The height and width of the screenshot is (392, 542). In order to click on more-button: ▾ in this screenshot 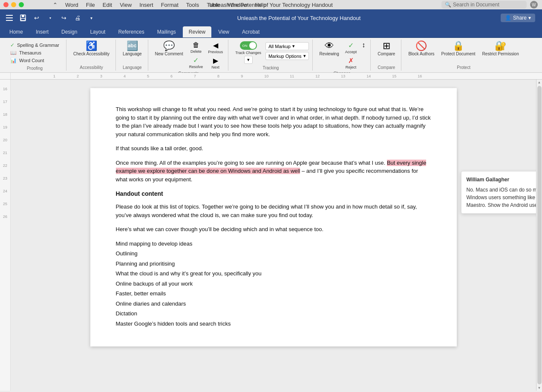, I will do `click(91, 18)`.